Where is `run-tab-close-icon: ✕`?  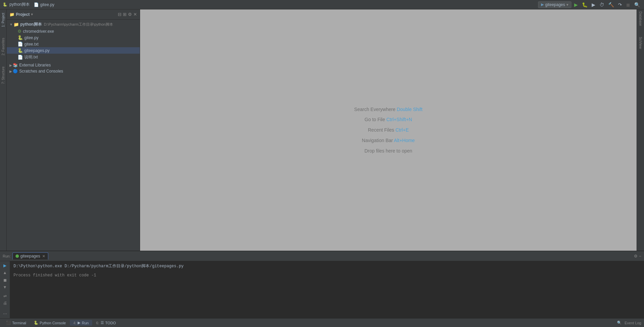 run-tab-close-icon: ✕ is located at coordinates (44, 256).